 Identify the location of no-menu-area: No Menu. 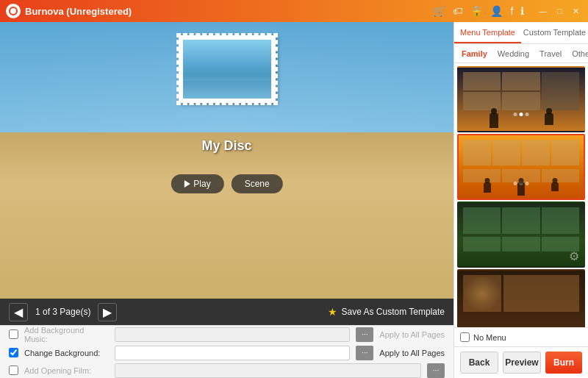
(521, 337).